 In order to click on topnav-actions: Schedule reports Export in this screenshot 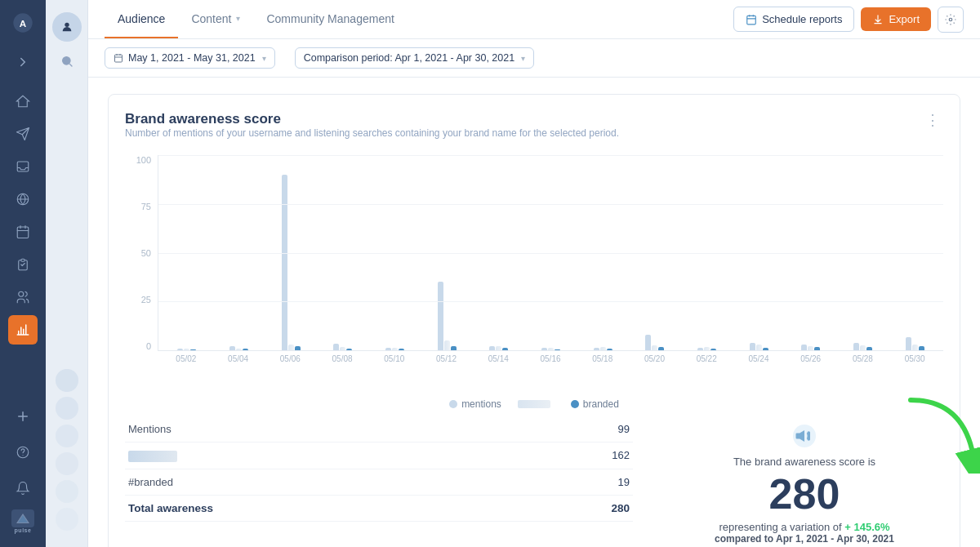, I will do `click(849, 20)`.